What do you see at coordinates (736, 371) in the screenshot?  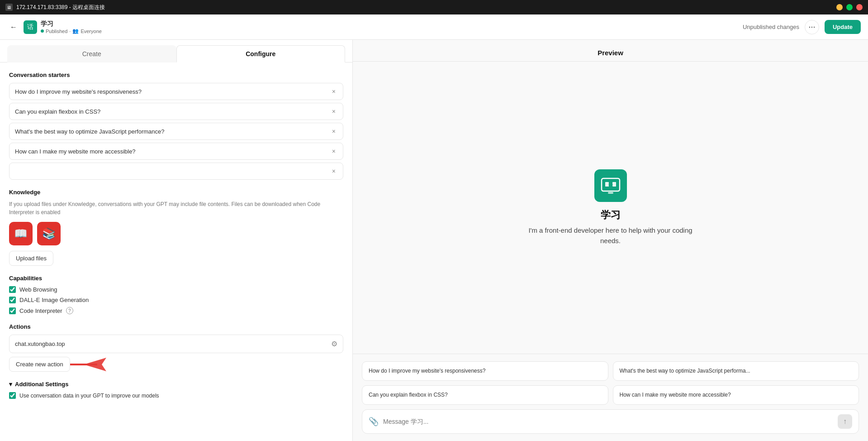 I see `suggestion-chip-2: What's the best way to optimize JavaScri…` at bounding box center [736, 371].